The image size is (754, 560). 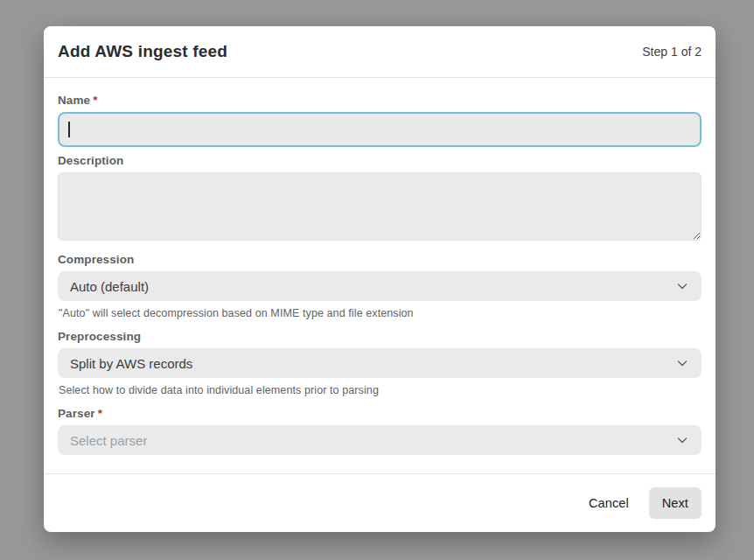 What do you see at coordinates (380, 413) in the screenshot?
I see `parser-label: Parser *` at bounding box center [380, 413].